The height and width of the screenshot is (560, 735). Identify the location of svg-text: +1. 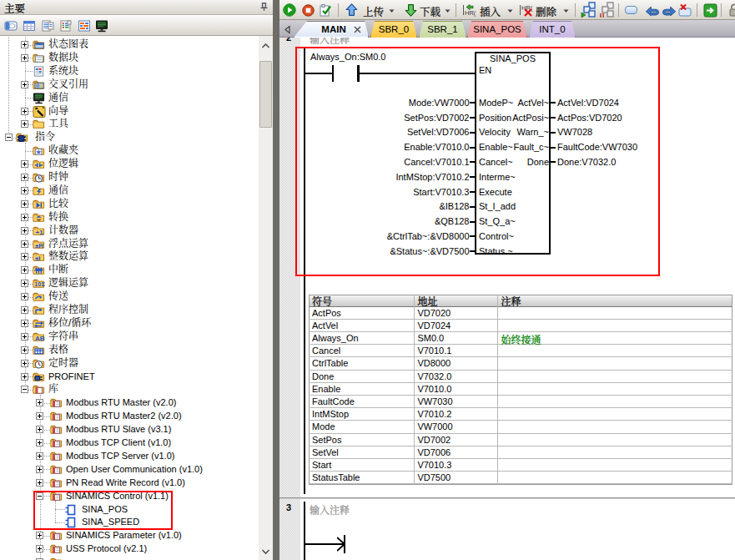
(39, 232).